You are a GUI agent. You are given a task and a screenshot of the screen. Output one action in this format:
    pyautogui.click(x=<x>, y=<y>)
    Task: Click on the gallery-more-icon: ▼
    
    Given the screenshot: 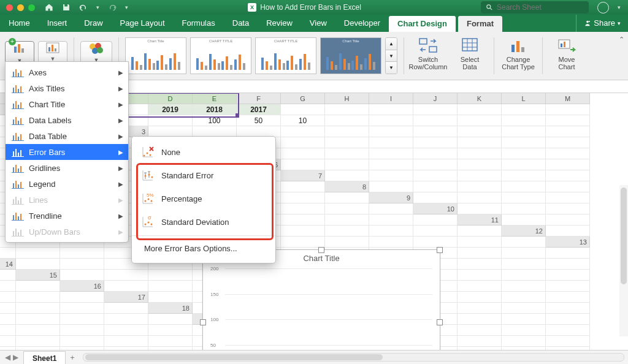 What is the action you would take?
    pyautogui.click(x=391, y=67)
    